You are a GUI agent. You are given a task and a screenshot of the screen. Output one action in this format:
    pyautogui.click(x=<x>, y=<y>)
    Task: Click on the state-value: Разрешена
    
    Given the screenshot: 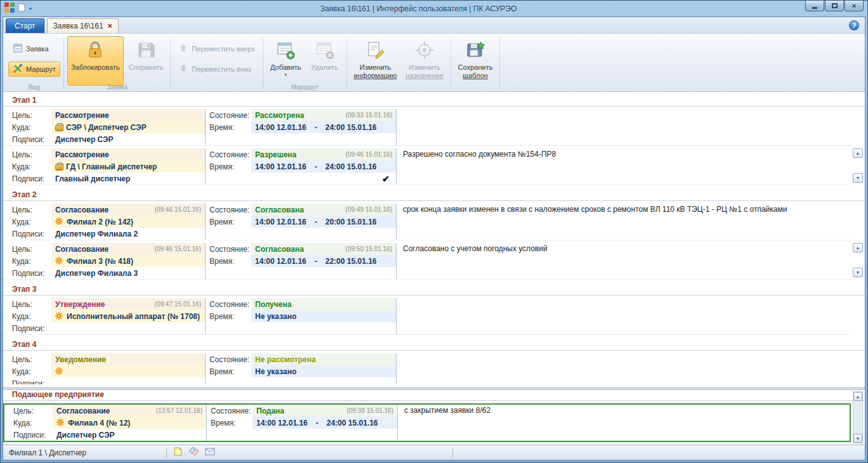 What is the action you would take?
    pyautogui.click(x=275, y=155)
    